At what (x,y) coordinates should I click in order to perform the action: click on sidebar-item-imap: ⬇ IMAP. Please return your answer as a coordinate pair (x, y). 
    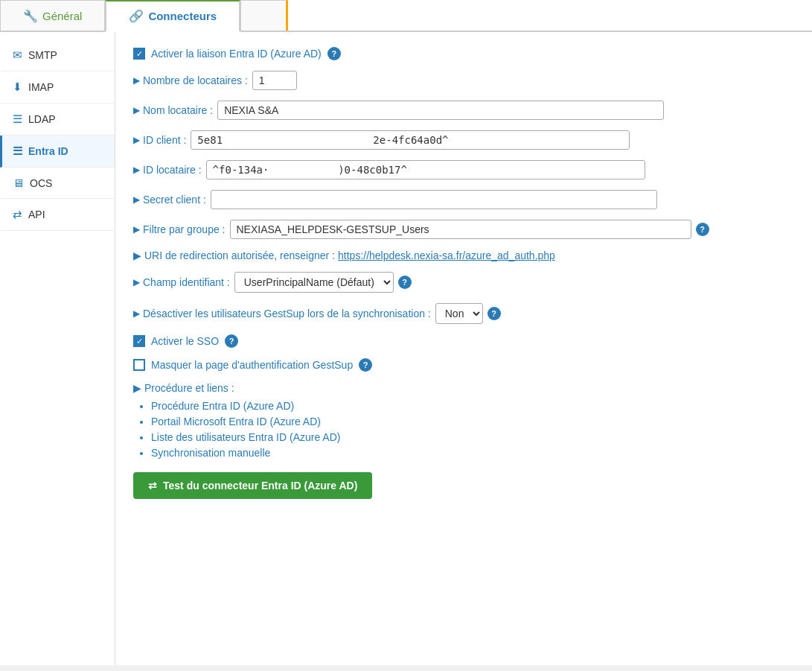
    Looking at the image, I should click on (57, 88).